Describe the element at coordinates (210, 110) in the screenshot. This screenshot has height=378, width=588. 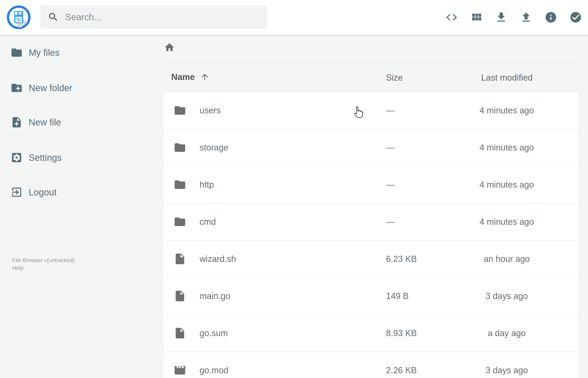
I see `file-name: users` at that location.